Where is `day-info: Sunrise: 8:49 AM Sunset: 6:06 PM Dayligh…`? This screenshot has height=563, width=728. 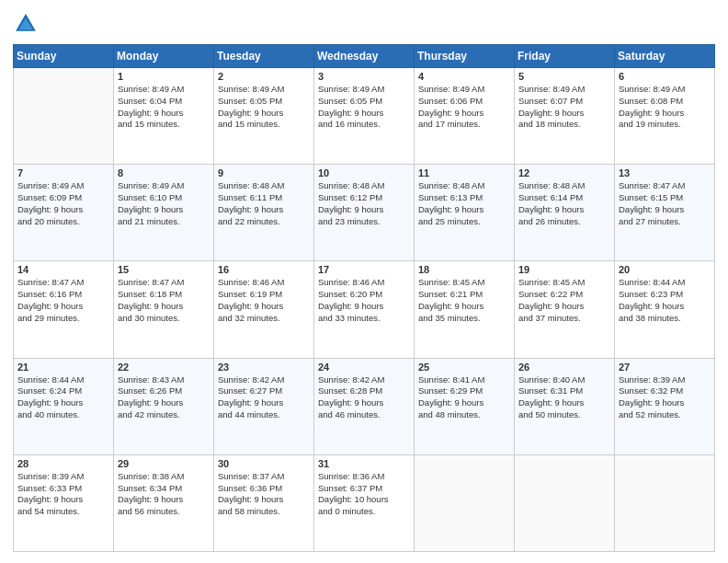 day-info: Sunrise: 8:49 AM Sunset: 6:06 PM Dayligh… is located at coordinates (464, 107).